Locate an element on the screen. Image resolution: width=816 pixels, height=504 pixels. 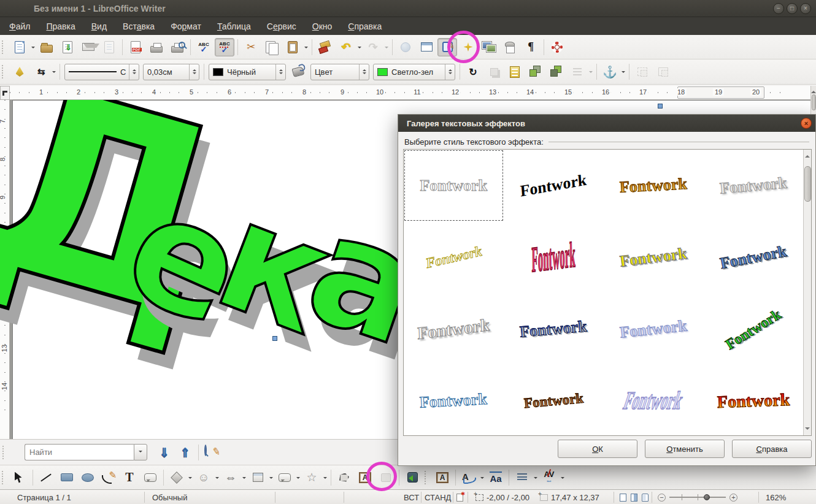
block-arrows-dropdown is located at coordinates (244, 479).